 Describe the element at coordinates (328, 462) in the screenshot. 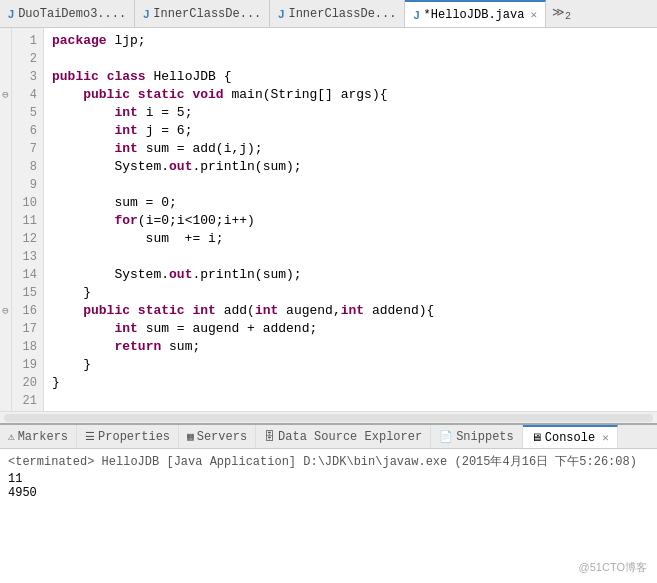

I see `console-header: <terminated> HelloJDB [Java Application]…` at that location.